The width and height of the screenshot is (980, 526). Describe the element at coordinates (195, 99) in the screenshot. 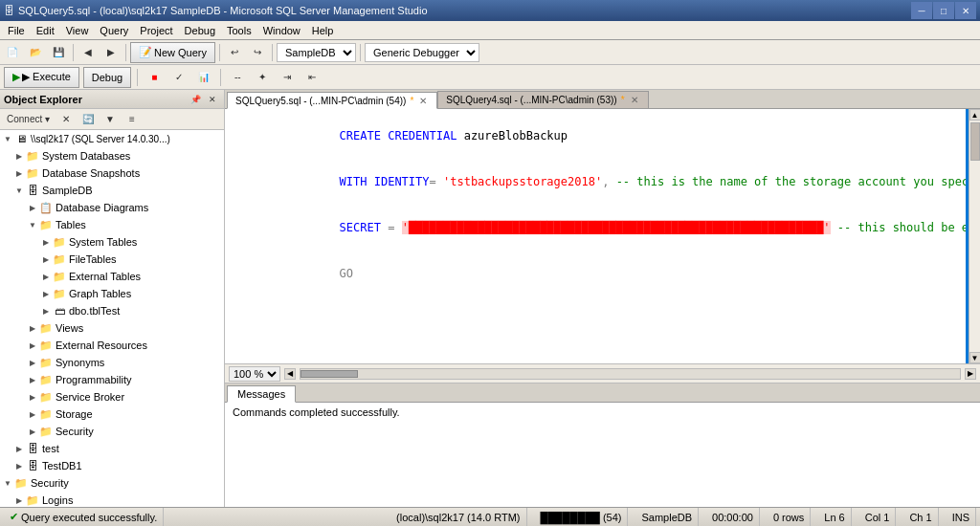

I see `oe-pin-btn: 📌` at that location.